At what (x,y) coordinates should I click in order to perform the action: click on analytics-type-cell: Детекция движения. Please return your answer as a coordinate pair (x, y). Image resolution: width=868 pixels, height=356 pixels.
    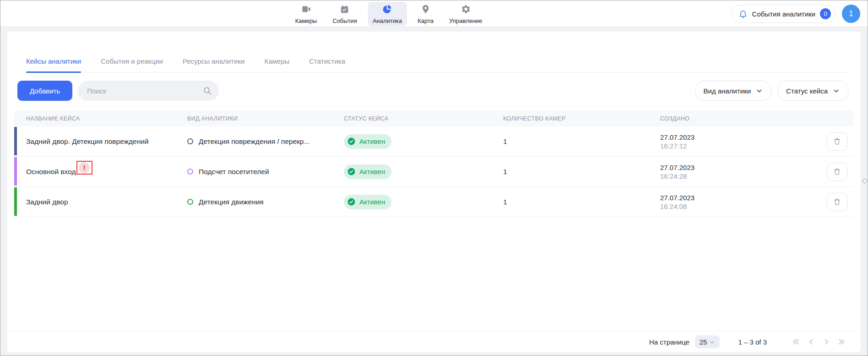
    Looking at the image, I should click on (254, 202).